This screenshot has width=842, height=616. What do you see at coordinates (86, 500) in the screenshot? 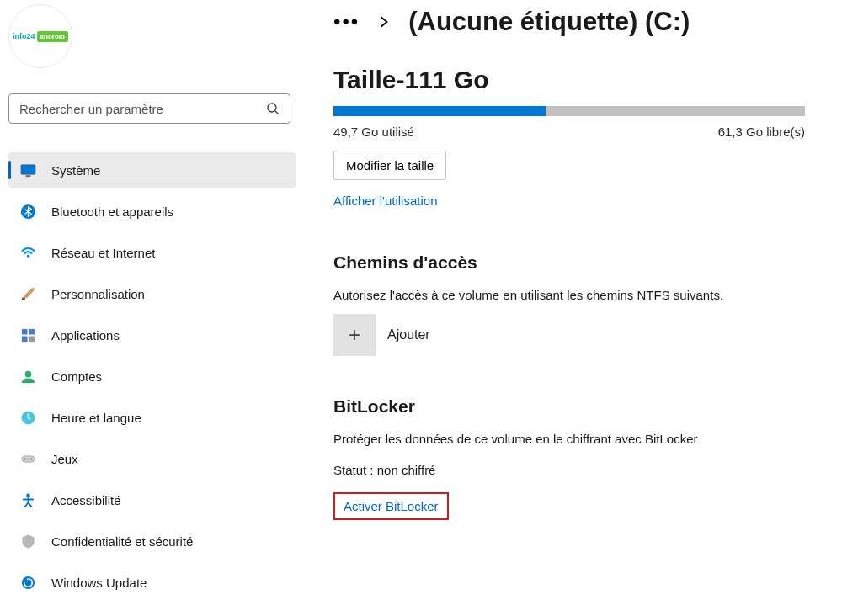
I see `sidebar-item-label: Accessibilité` at bounding box center [86, 500].